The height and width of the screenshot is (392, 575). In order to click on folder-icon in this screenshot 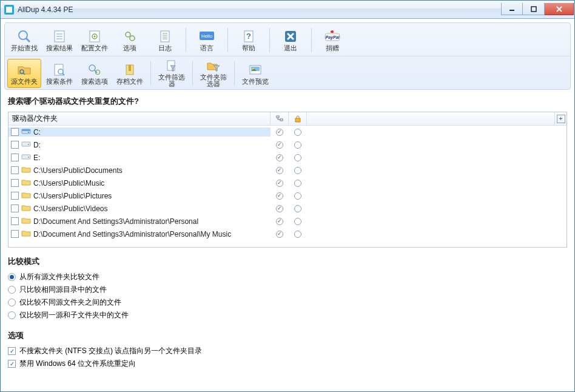, I will do `click(26, 234)`.